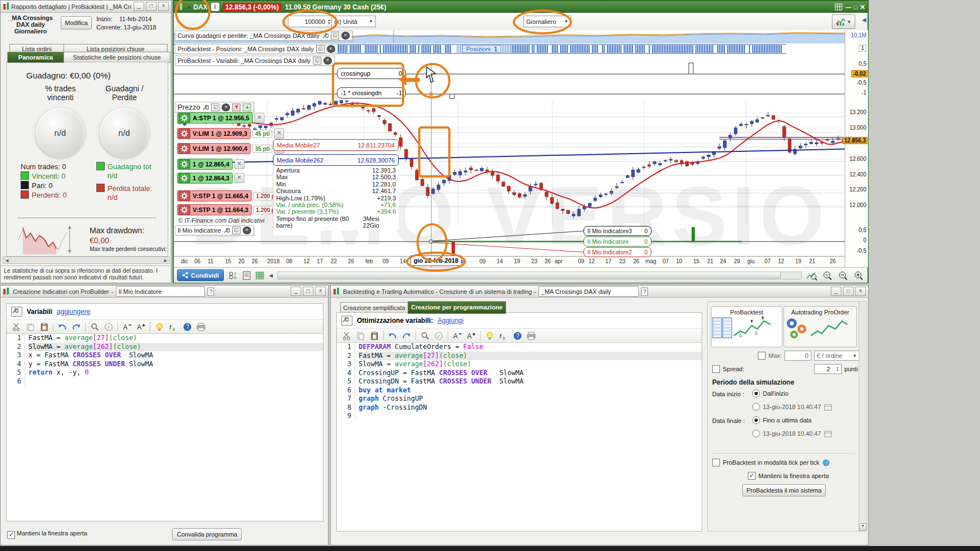 This screenshot has height=551, width=980. Describe the element at coordinates (843, 276) in the screenshot. I see `zoom-out-icon` at that location.